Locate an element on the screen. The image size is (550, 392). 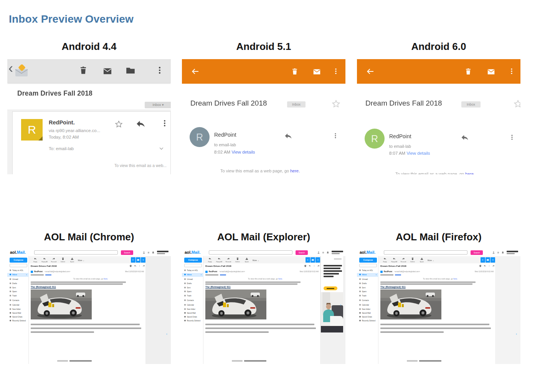
sidebar-item-trash: Trash is located at coordinates (18, 296).